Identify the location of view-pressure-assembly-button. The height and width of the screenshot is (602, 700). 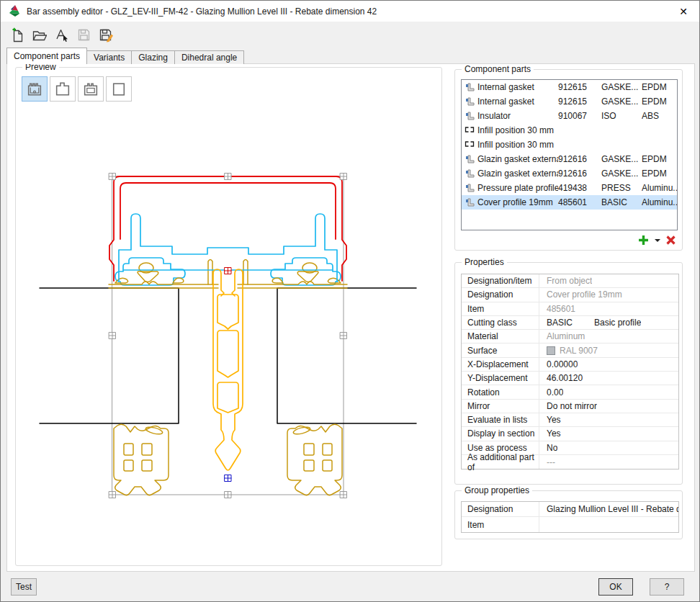
(91, 89).